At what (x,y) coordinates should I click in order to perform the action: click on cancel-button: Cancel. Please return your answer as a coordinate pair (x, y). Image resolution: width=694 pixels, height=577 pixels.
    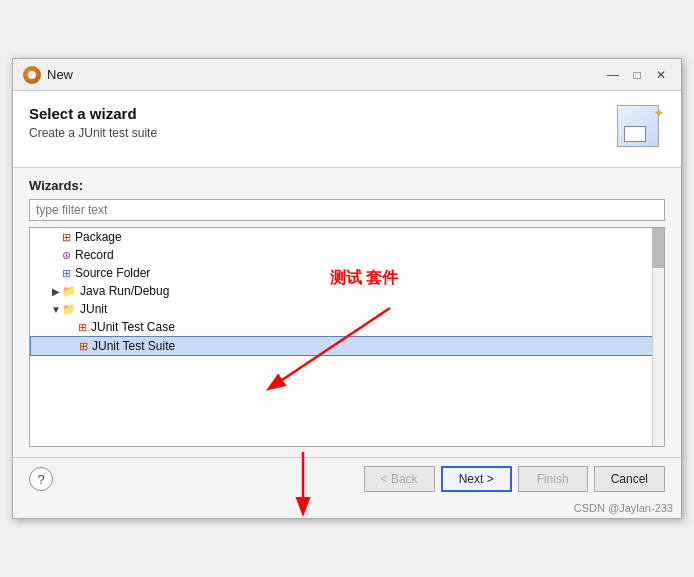
    Looking at the image, I should click on (630, 479).